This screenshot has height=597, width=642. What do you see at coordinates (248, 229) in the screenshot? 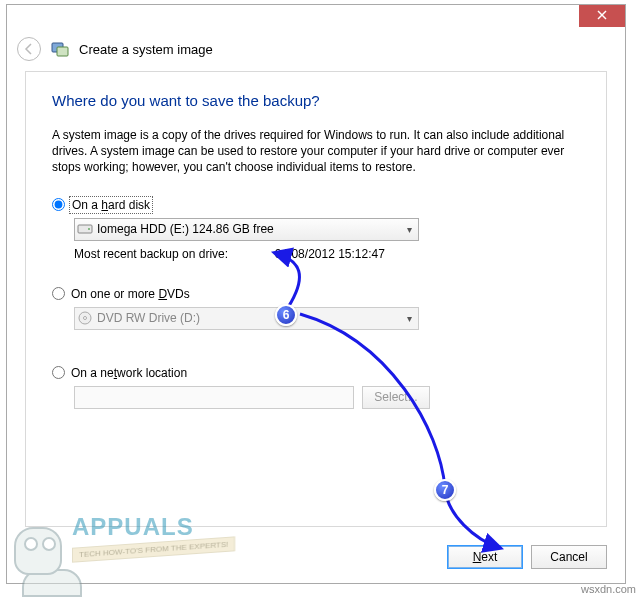
I see `hard-disk-dropdown-value: Iomega HDD (E:) 124.86 GB free` at bounding box center [248, 229].